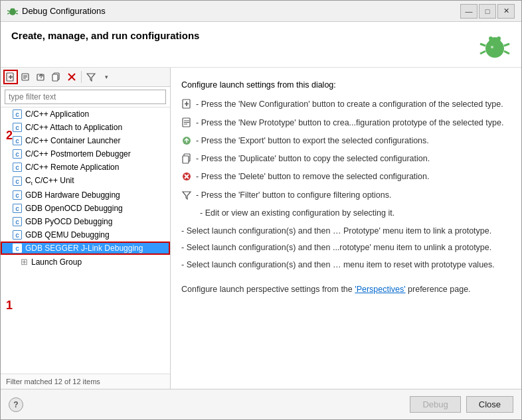 This screenshot has height=420, width=522. I want to click on instruction-delete: - Press the 'Delete' button to remove th…, so click(346, 176).